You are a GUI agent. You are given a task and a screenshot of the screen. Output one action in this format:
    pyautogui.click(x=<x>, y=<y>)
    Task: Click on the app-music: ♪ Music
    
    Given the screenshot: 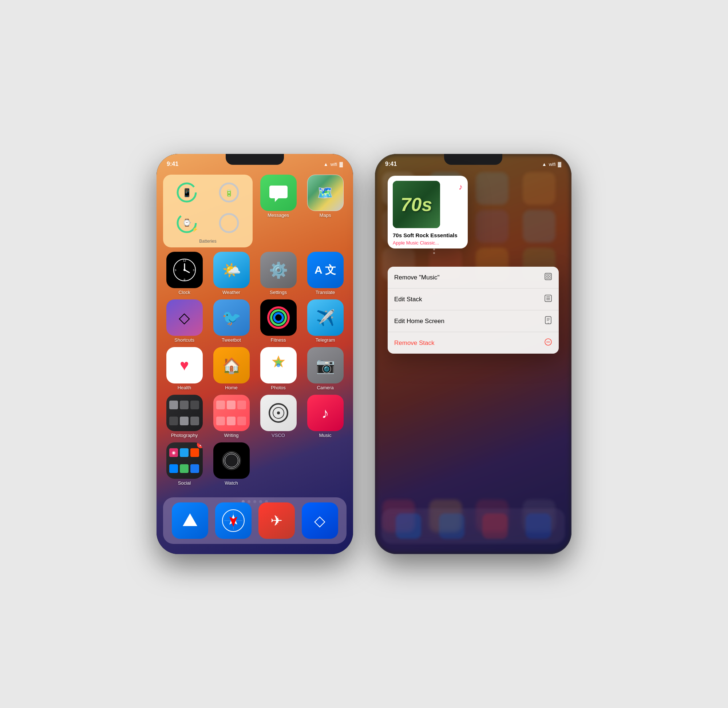 What is the action you would take?
    pyautogui.click(x=325, y=416)
    